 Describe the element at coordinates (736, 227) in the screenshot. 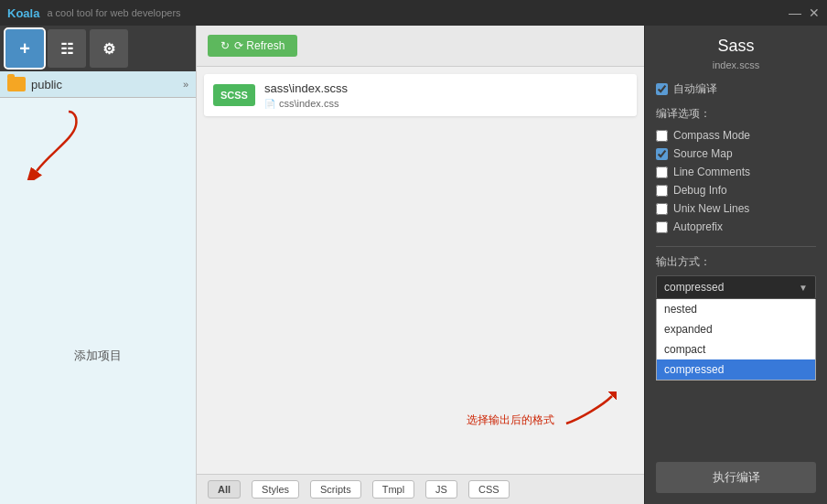

I see `autoprefix-row: Autoprefix` at that location.